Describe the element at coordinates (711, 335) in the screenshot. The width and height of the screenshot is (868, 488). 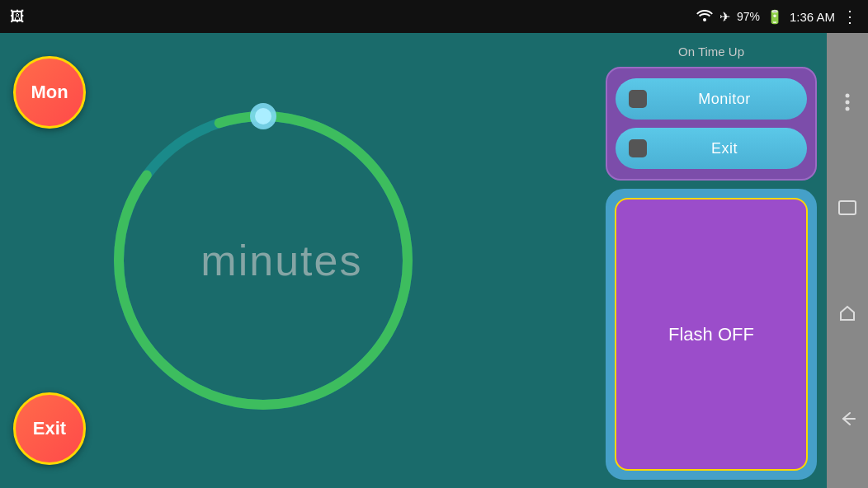
I see `flash-inner: Flash OFF` at that location.